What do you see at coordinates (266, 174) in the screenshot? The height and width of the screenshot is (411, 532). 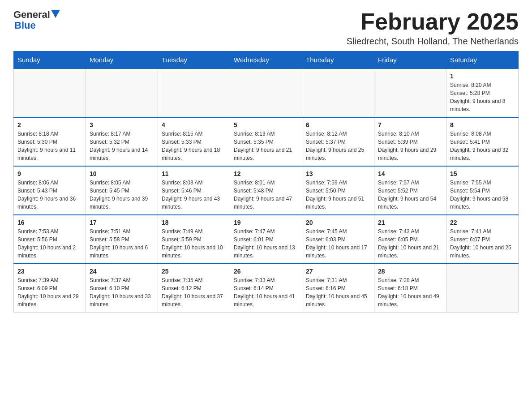 I see `day-number: 12` at bounding box center [266, 174].